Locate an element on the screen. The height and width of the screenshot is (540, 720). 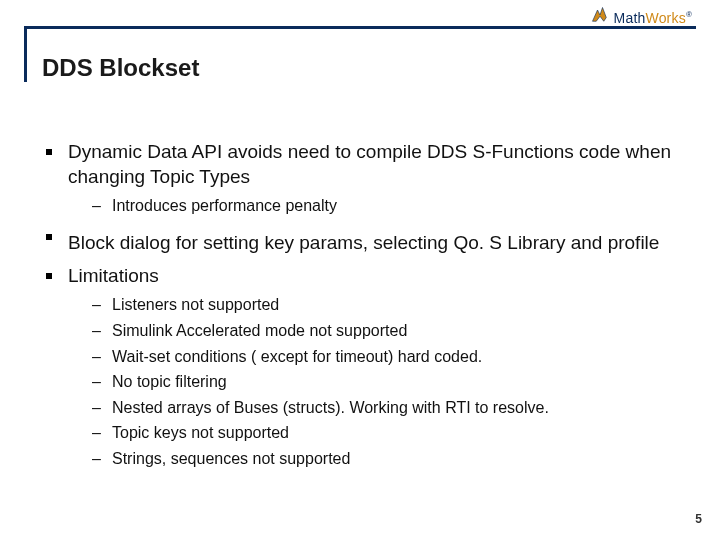
bullet-3-sub-6: Topic keys not supported is located at coordinates (389, 433).